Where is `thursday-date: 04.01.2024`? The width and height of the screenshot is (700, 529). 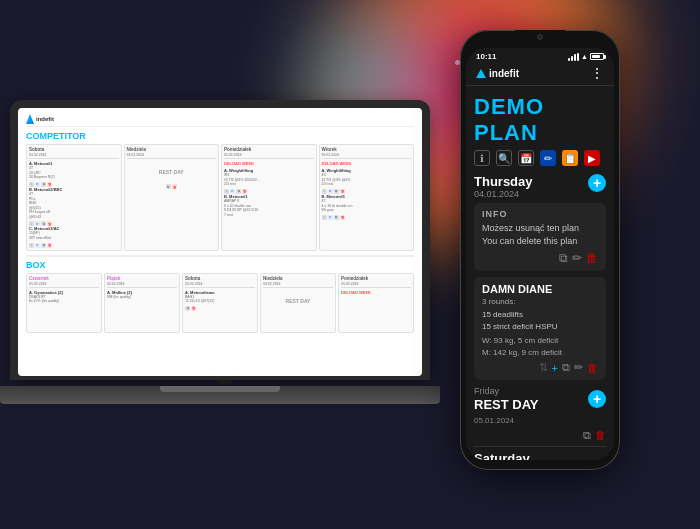 thursday-date: 04.01.2024 is located at coordinates (504, 194).